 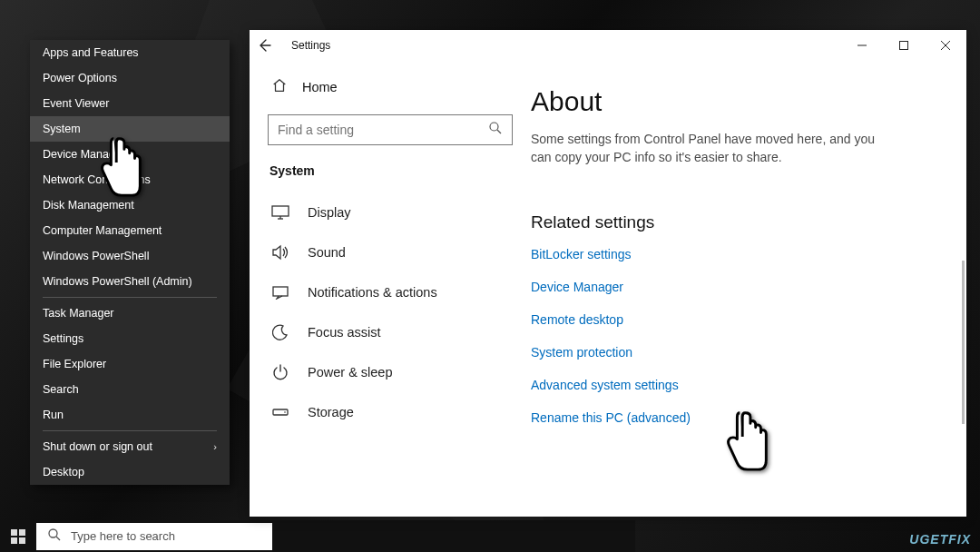 What do you see at coordinates (390, 332) in the screenshot?
I see `nav-item-focus: Focus assist` at bounding box center [390, 332].